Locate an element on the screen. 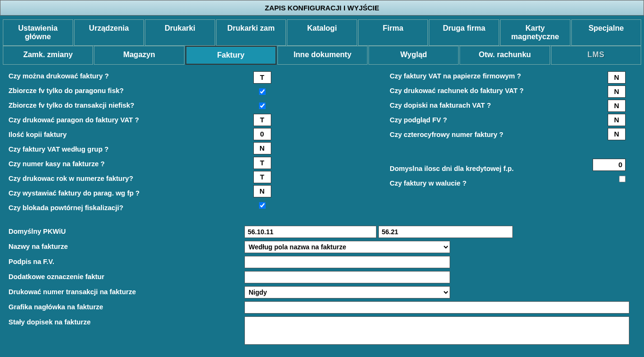  print-bill-to-vat-input: N is located at coordinates (617, 92).